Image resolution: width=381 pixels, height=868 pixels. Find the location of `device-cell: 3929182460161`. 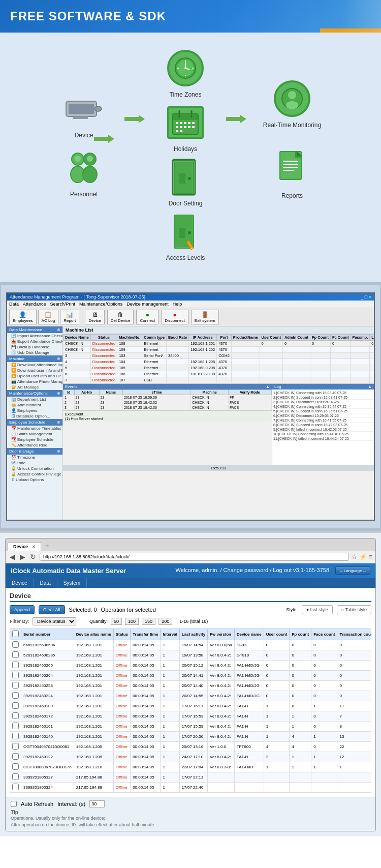

device-cell: 3929182460161 is located at coordinates (48, 727).